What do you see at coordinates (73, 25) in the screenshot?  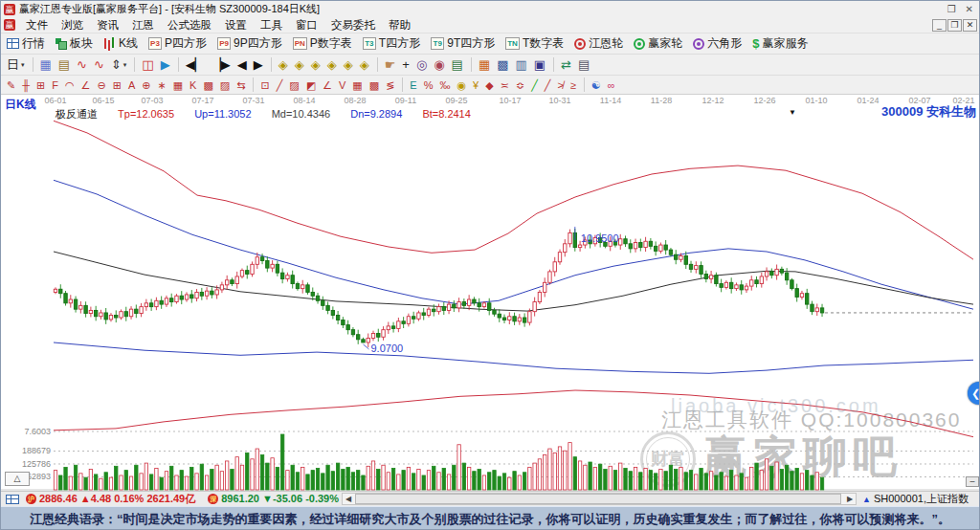 I see `menu-浏览: 浏览` at bounding box center [73, 25].